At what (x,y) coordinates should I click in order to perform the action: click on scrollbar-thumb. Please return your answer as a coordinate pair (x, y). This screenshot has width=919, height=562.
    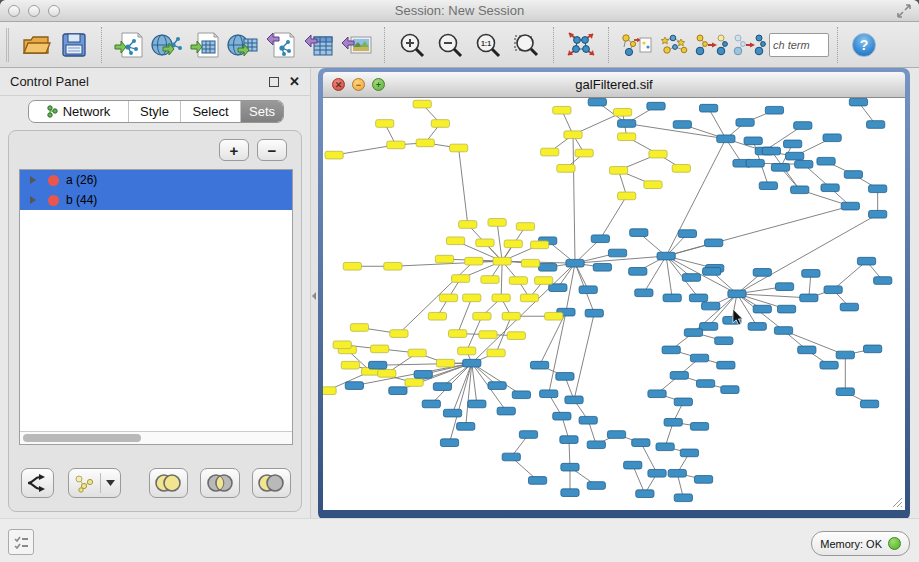
    Looking at the image, I should click on (82, 438).